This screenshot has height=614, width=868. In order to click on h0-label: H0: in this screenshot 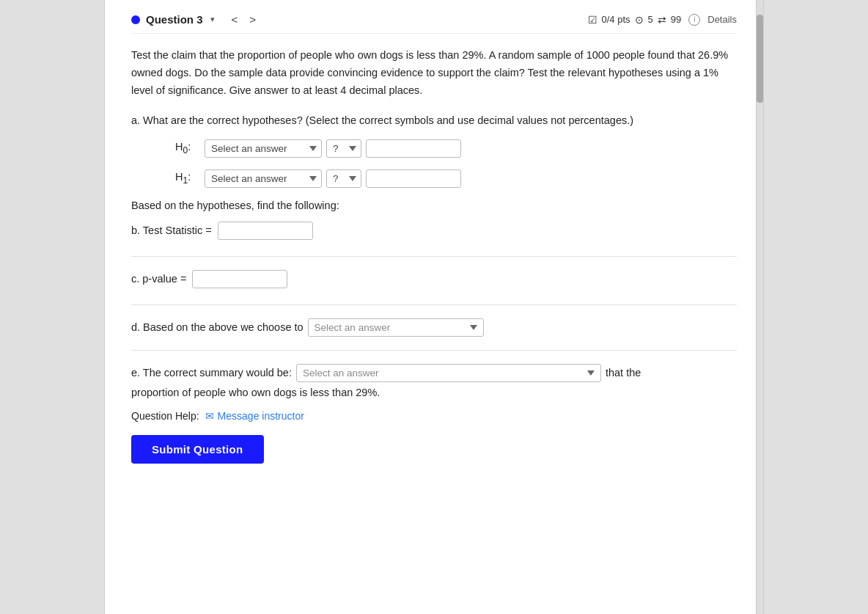, I will do `click(186, 148)`.